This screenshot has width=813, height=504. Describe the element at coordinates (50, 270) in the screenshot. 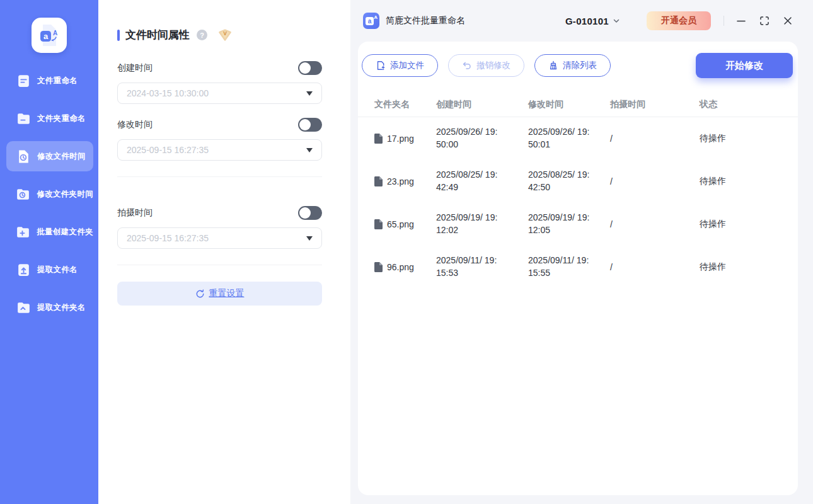

I see `sidebar-item-6: 提取文件名` at that location.